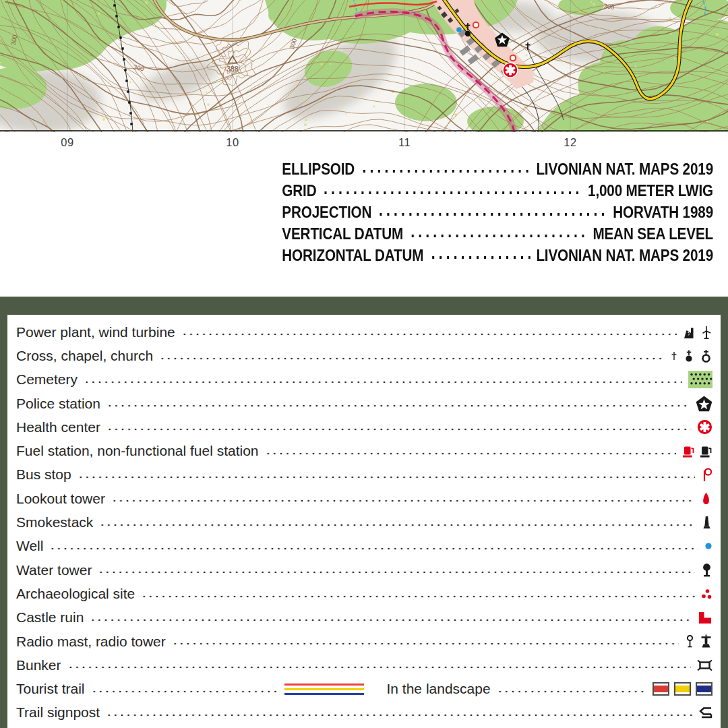 The image size is (728, 728). I want to click on well-icon, so click(708, 546).